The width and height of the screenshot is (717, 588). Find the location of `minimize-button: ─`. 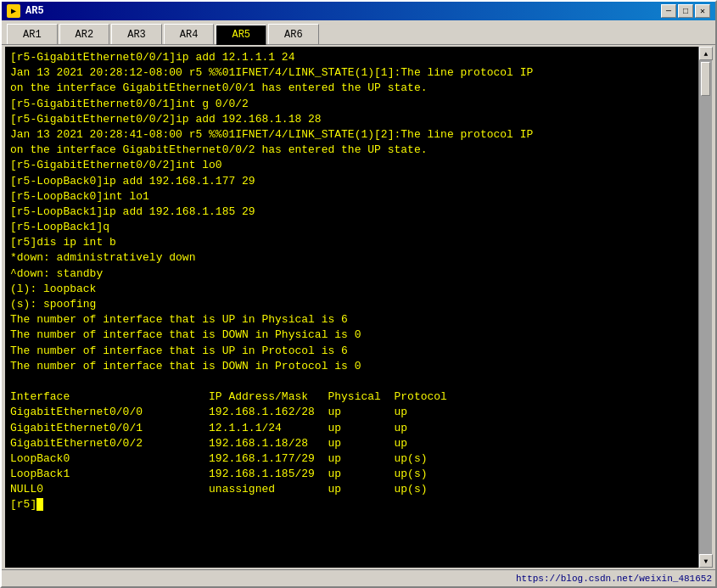

minimize-button: ─ is located at coordinates (669, 11).